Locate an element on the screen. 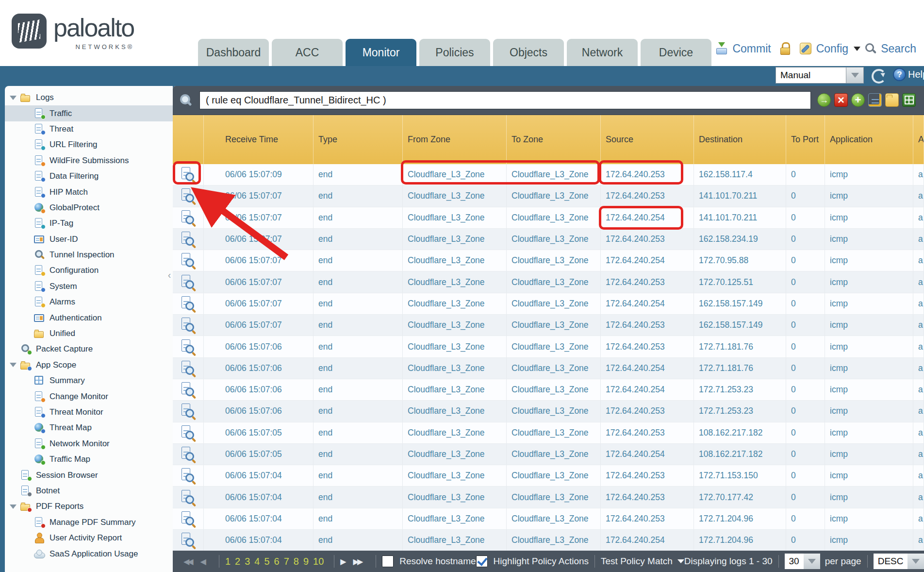 This screenshot has width=924, height=572. help-label: Help is located at coordinates (916, 75).